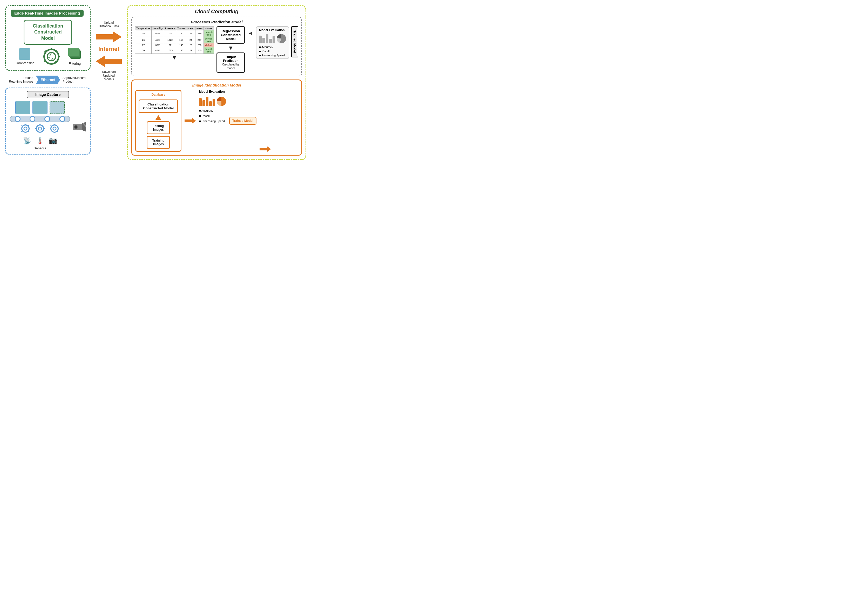  What do you see at coordinates (158, 142) in the screenshot?
I see `training-box: TrainingImages` at bounding box center [158, 142].